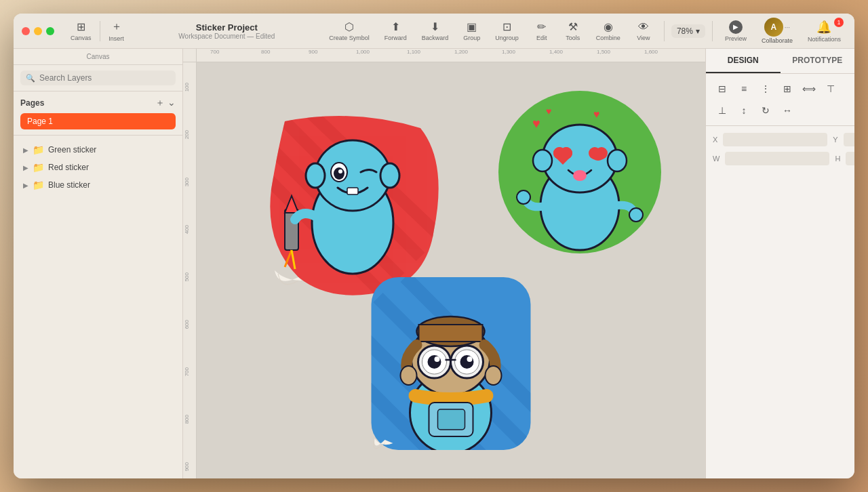 Image resolution: width=868 pixels, height=492 pixels. Describe the element at coordinates (818, 61) in the screenshot. I see `tab-prototype: PROTOTYPE` at that location.